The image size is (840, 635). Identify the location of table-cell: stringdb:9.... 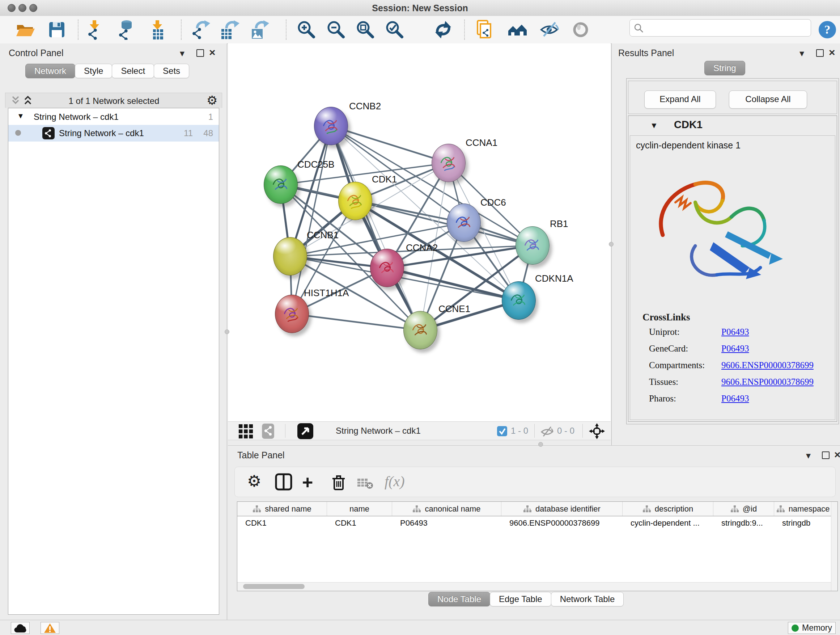
(744, 523).